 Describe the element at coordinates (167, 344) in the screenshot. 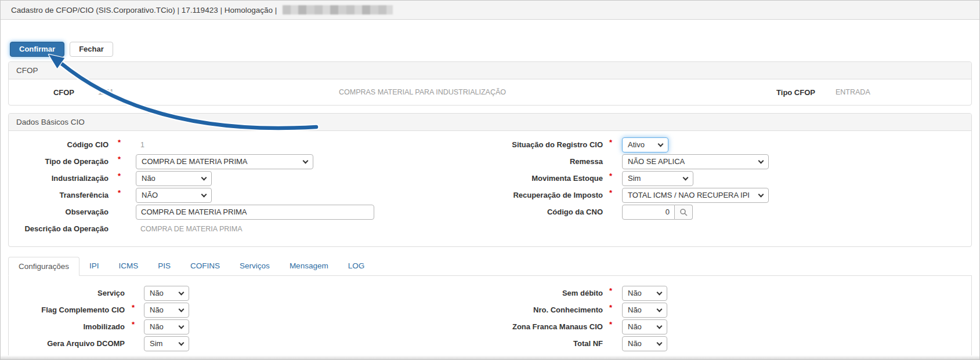

I see `gera-dcomp-select: Sim` at that location.